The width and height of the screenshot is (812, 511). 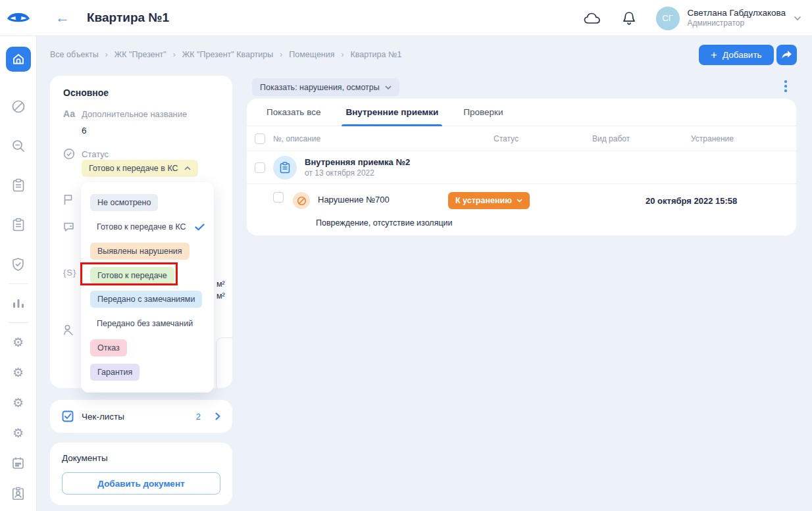 I want to click on comment-icon, so click(x=68, y=228).